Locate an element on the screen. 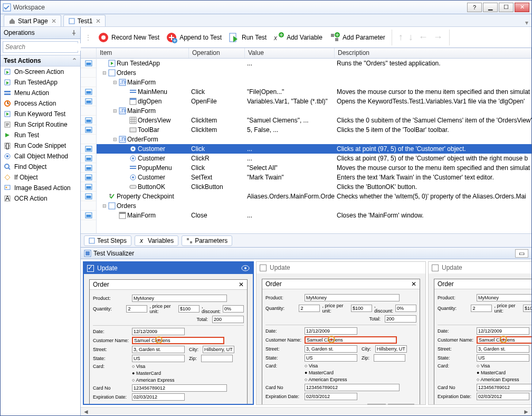 This screenshot has height=416, width=532. operation-item: Run TestedApp is located at coordinates (40, 82).